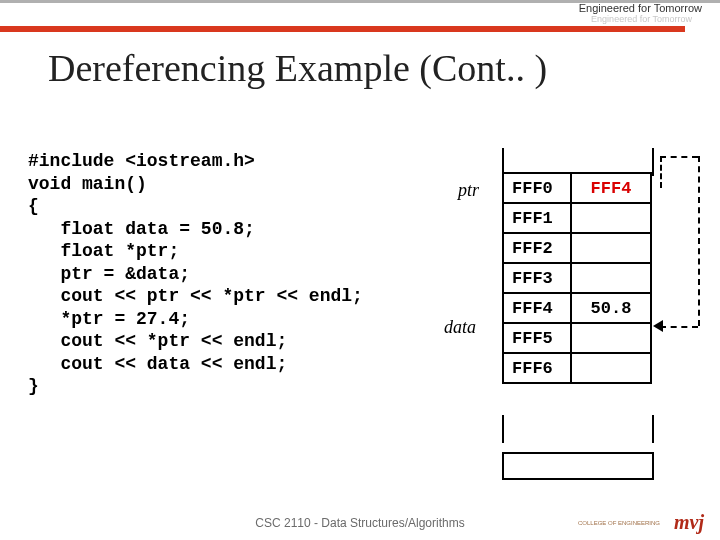  What do you see at coordinates (619, 523) in the screenshot?
I see `logo-subtext: COLLEGE OF ENGINEERING` at bounding box center [619, 523].